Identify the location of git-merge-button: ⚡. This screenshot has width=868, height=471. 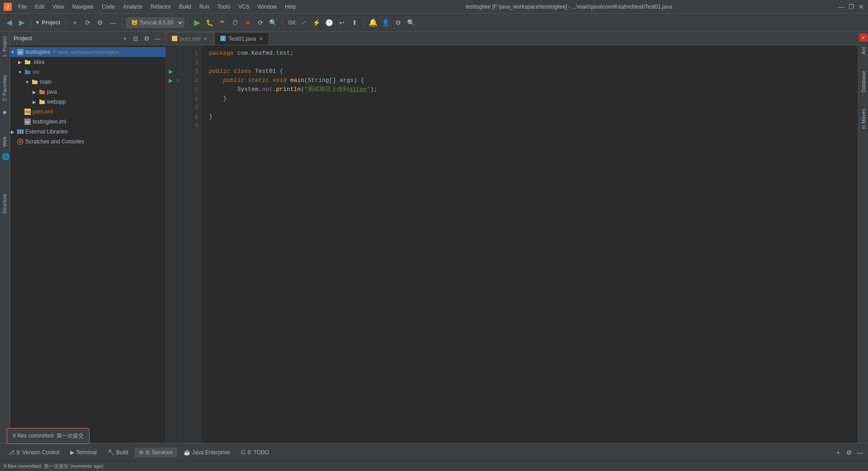
(317, 23).